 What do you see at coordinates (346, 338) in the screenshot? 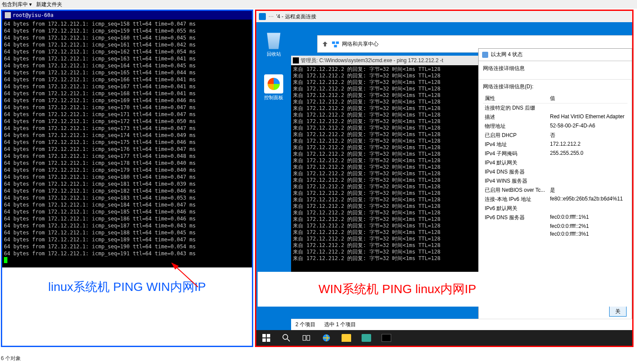
I see `explorer-taskbar-icon` at bounding box center [346, 338].